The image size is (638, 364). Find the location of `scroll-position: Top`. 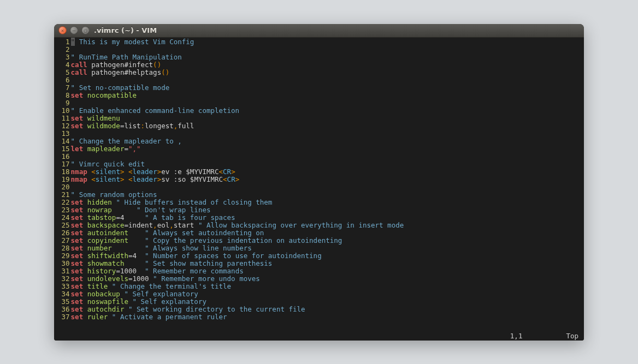

scroll-position: Top is located at coordinates (572, 336).